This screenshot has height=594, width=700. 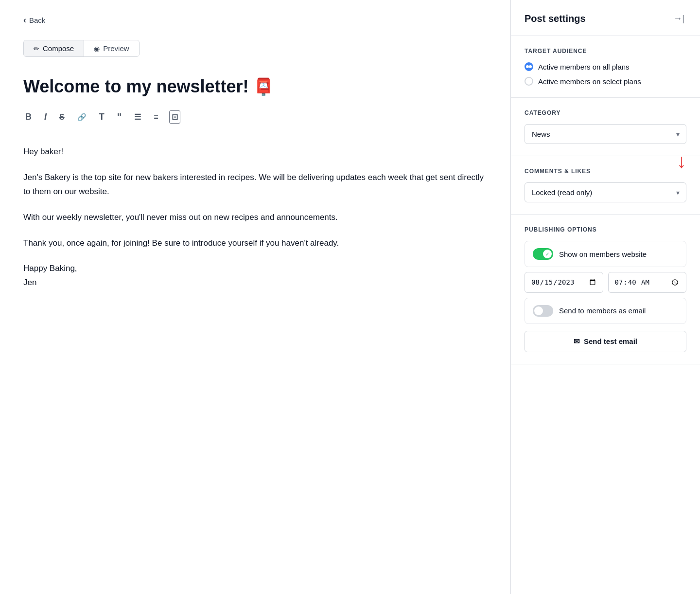 What do you see at coordinates (255, 185) in the screenshot?
I see `body-paragraph-1: Jen's Bakery is the top site for new bak…` at bounding box center [255, 185].